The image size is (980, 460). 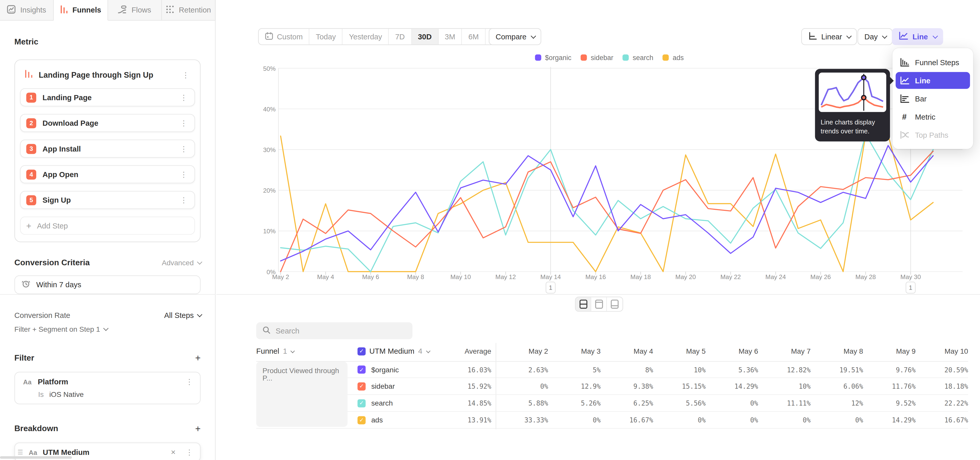 I want to click on conversion-rate-dropdown: All Steps, so click(x=182, y=315).